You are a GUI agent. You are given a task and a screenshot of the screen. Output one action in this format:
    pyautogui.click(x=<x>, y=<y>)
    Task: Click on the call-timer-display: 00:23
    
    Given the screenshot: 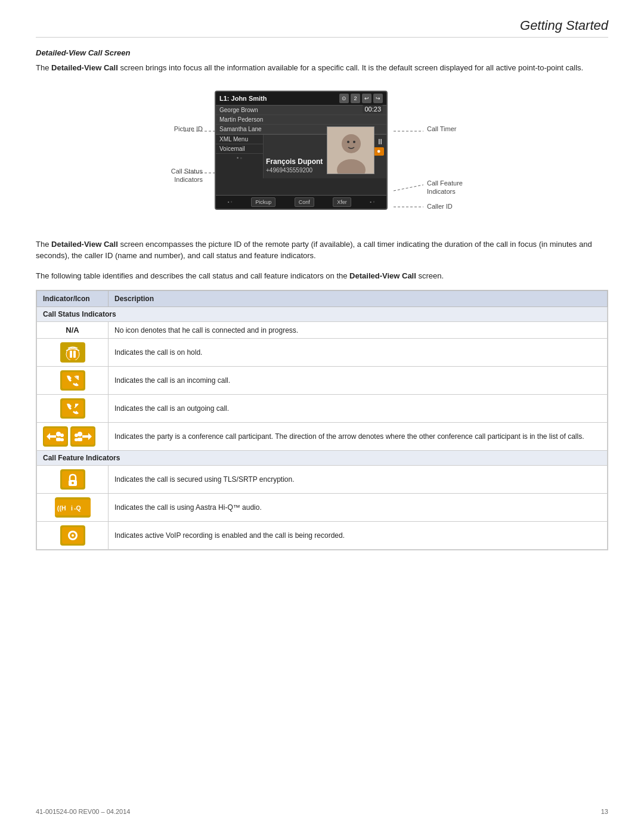 What is the action you would take?
    pyautogui.click(x=373, y=109)
    